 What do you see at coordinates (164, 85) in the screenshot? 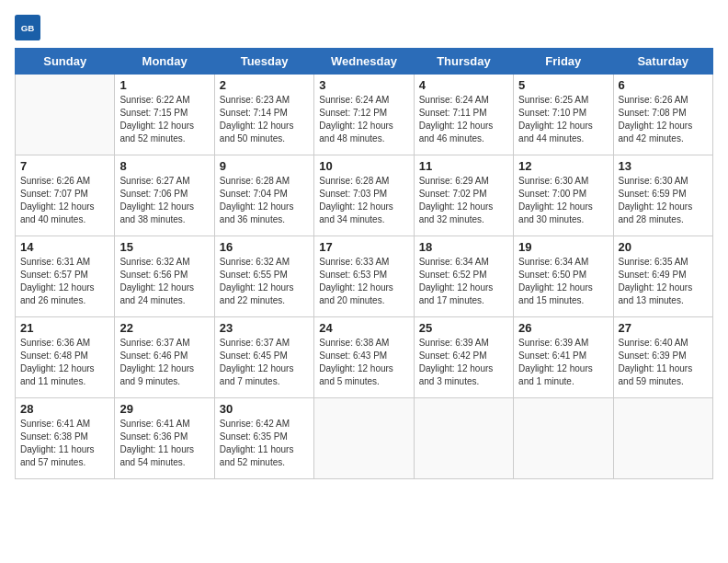
I see `day-number: 1` at bounding box center [164, 85].